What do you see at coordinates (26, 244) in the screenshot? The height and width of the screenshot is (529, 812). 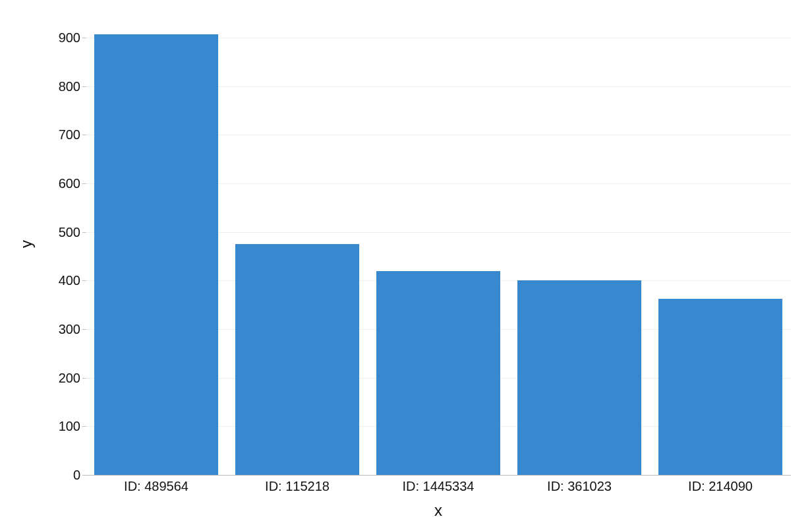 I see `y-axis-title: y` at bounding box center [26, 244].